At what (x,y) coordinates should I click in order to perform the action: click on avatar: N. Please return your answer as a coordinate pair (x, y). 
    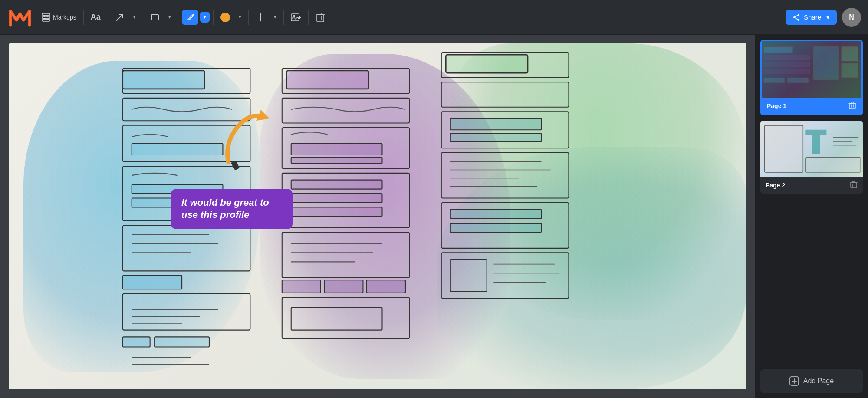
    Looking at the image, I should click on (852, 17).